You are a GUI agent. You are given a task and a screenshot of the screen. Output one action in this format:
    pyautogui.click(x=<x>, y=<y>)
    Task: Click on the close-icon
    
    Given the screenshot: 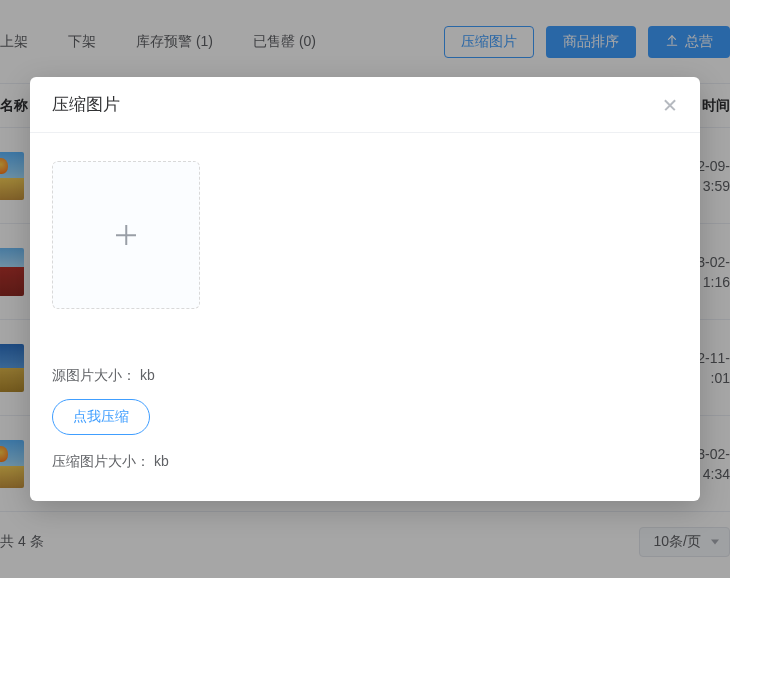 What is the action you would take?
    pyautogui.click(x=670, y=105)
    